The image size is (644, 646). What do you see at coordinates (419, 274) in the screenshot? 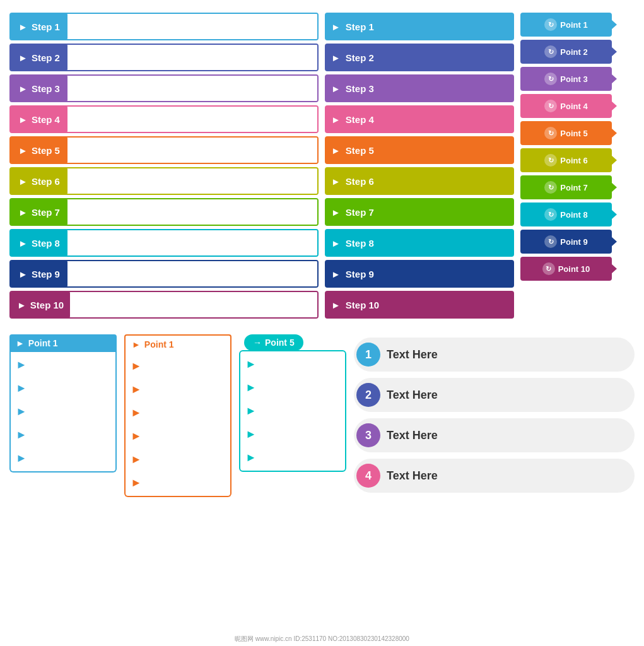
I see `step-solid-9: ► Step 9` at bounding box center [419, 274].